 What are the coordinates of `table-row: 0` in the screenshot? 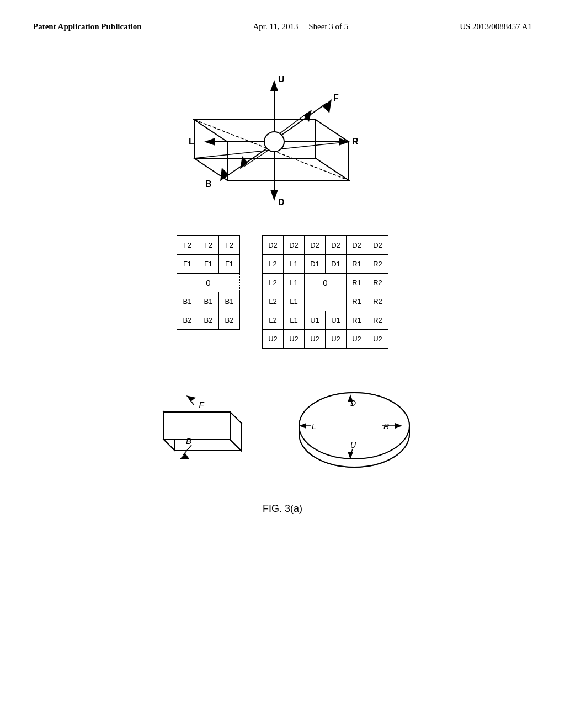 It's located at (209, 283).